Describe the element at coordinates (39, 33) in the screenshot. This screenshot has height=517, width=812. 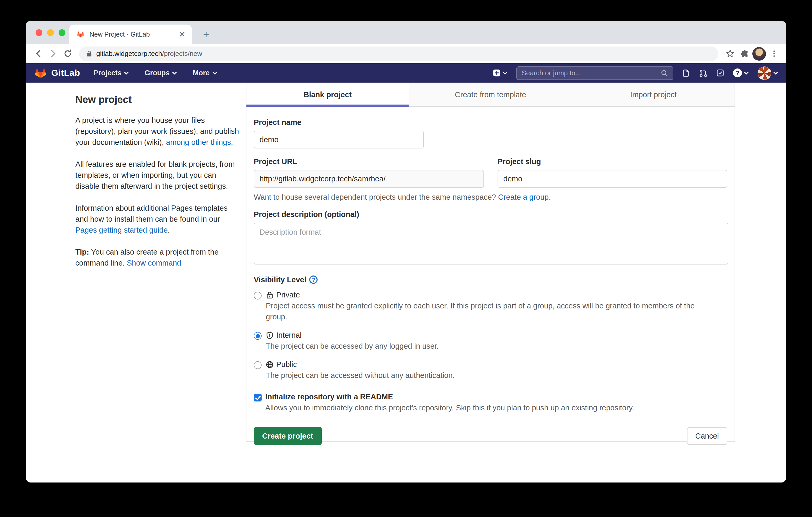
I see `close-window-button` at that location.